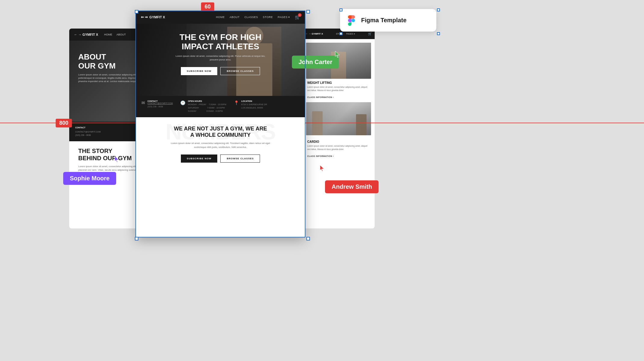  I want to click on community-subscribe-button: SUBSCRIBE NOW, so click(199, 159).